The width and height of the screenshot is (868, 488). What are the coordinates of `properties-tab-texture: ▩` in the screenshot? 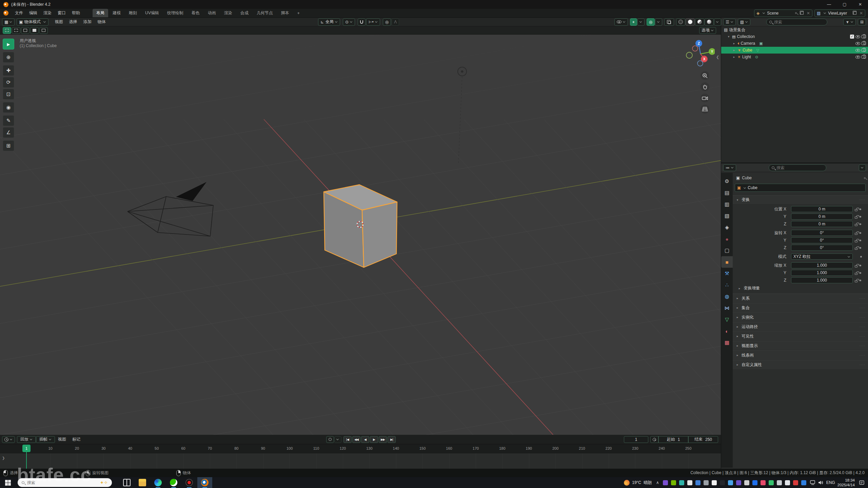 It's located at (727, 343).